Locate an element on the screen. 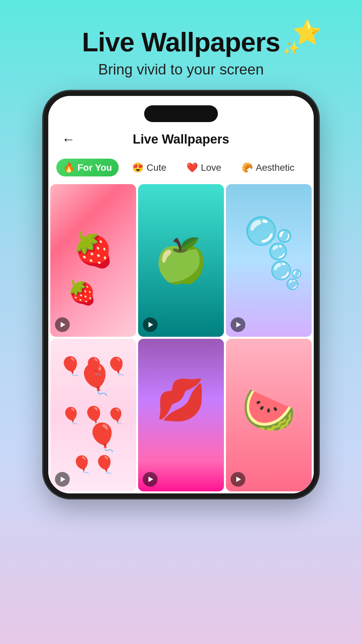  wallpaper-apple is located at coordinates (181, 260).